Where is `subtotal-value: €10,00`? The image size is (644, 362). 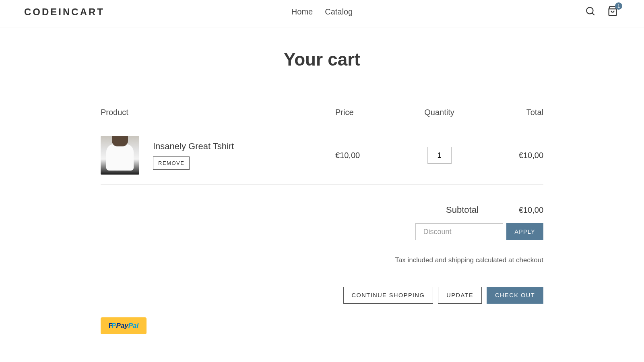
subtotal-value: €10,00 is located at coordinates (531, 210).